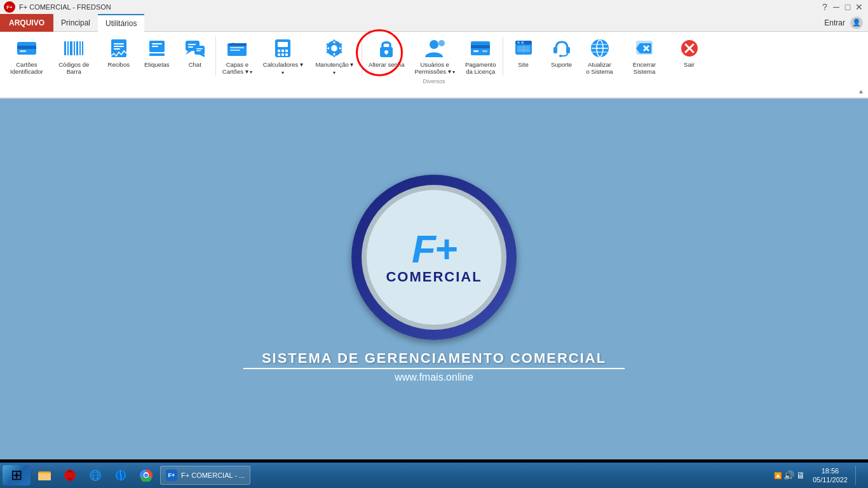  I want to click on taskbar-ie, so click(95, 475).